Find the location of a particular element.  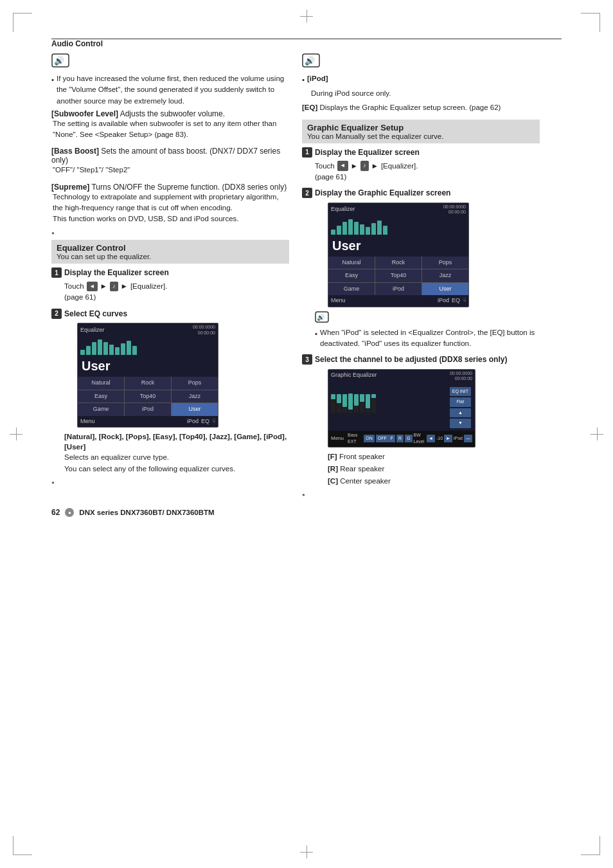

step1-title: Display the Equalizer screen is located at coordinates (117, 273).